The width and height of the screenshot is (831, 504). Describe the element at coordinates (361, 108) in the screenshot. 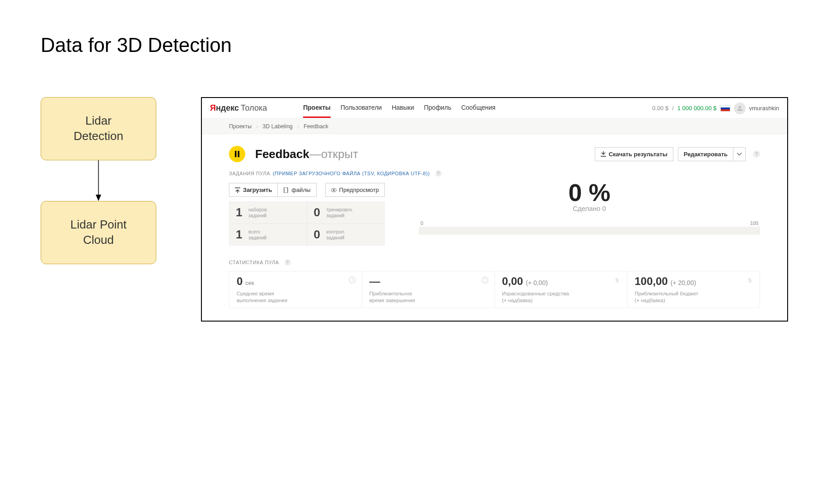

I see `tab-users: Пользователи` at that location.